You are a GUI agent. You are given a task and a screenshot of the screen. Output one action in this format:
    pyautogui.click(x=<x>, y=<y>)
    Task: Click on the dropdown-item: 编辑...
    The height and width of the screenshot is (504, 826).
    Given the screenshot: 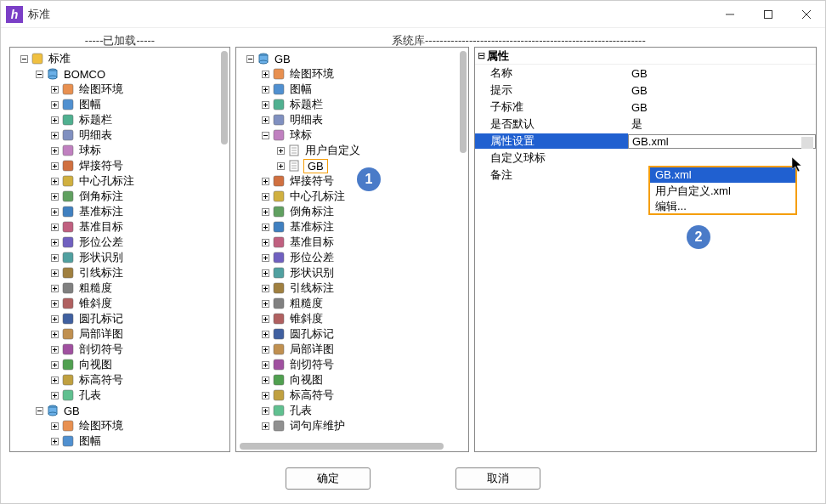 What is the action you would take?
    pyautogui.click(x=722, y=206)
    